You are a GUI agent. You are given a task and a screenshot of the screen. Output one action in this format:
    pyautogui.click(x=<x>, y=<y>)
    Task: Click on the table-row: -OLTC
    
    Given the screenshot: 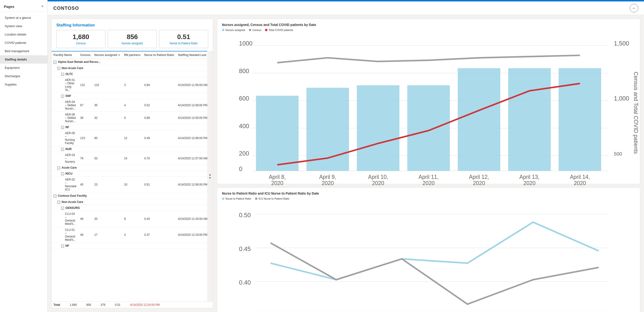 What is the action you would take?
    pyautogui.click(x=130, y=74)
    